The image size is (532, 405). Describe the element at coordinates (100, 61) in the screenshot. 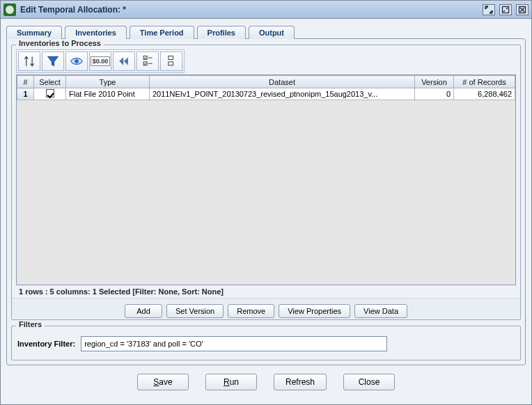

I see `format-button: $0.00` at that location.